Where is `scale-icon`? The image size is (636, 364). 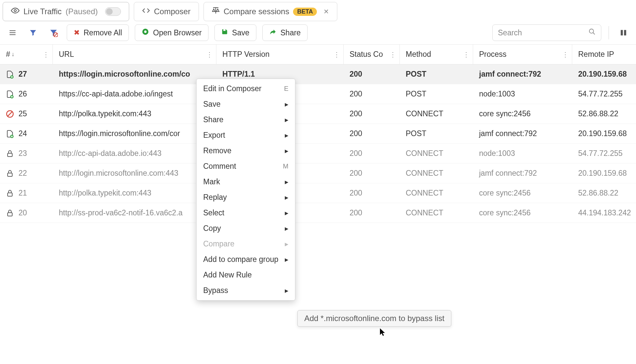 scale-icon is located at coordinates (216, 12).